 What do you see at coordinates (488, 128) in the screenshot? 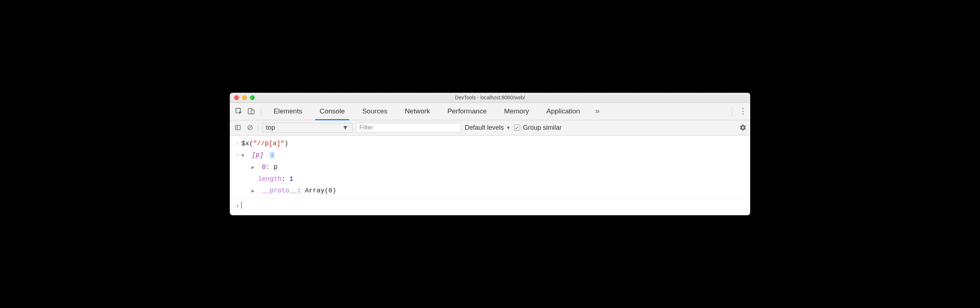
I see `log-levels-select: Default levels ▼` at bounding box center [488, 128].